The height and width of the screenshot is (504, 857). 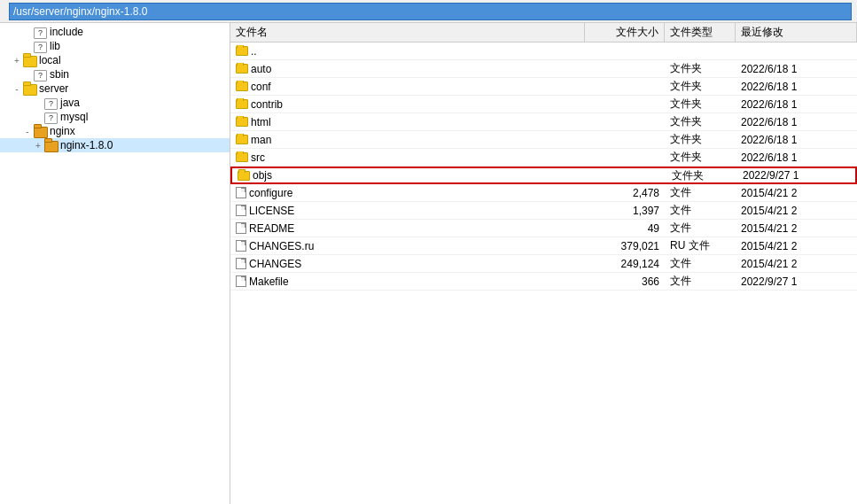 What do you see at coordinates (115, 89) in the screenshot?
I see `tree-item-server: -server` at bounding box center [115, 89].